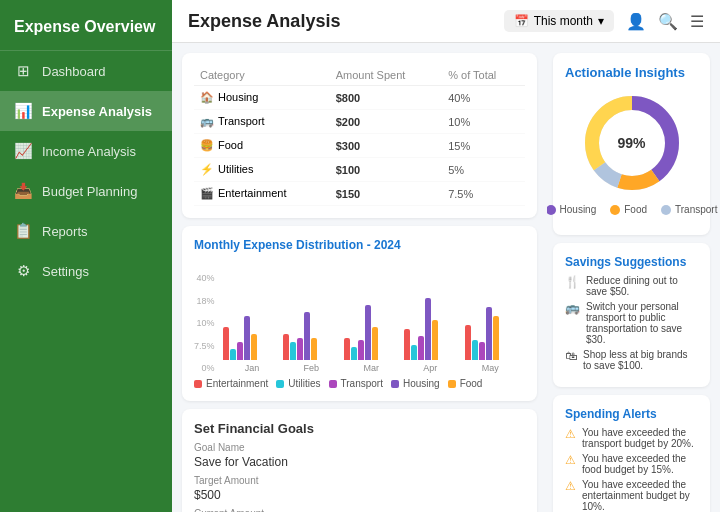 This screenshot has width=720, height=512. I want to click on donut-legend-label: Food, so click(636, 210).